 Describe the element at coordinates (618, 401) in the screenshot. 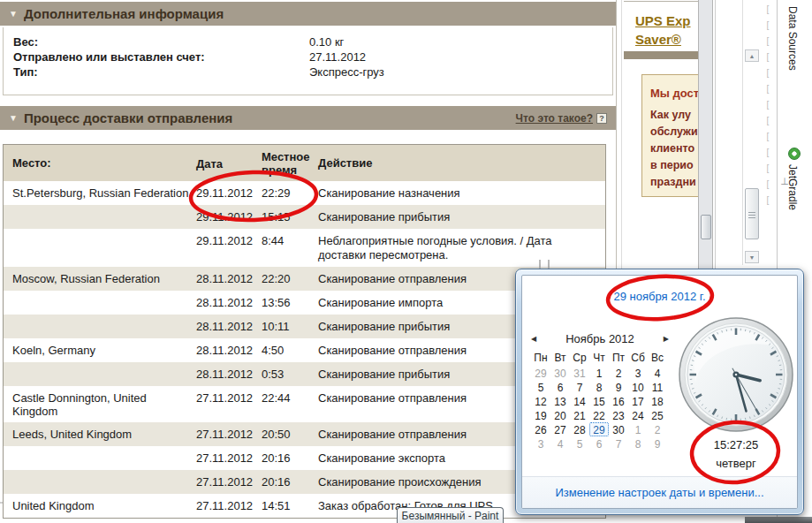

I see `calendar-day: 16` at that location.